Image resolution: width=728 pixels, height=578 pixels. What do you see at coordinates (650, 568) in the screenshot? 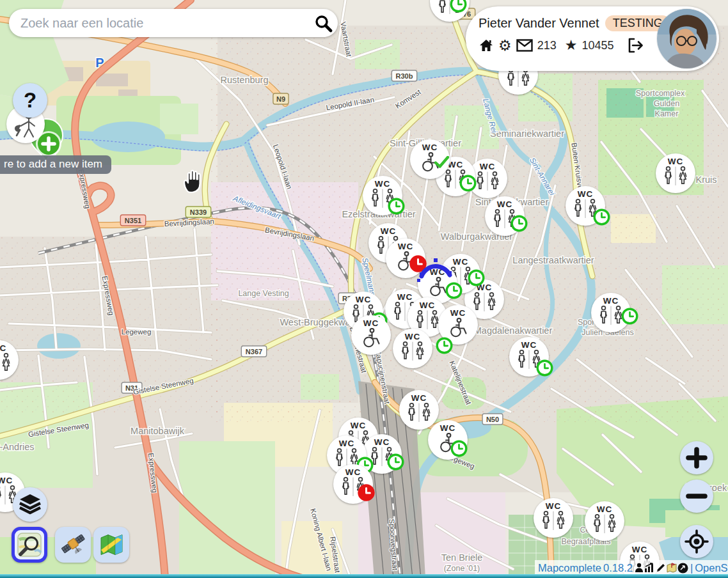
I see `stats-chart-icon` at bounding box center [650, 568].